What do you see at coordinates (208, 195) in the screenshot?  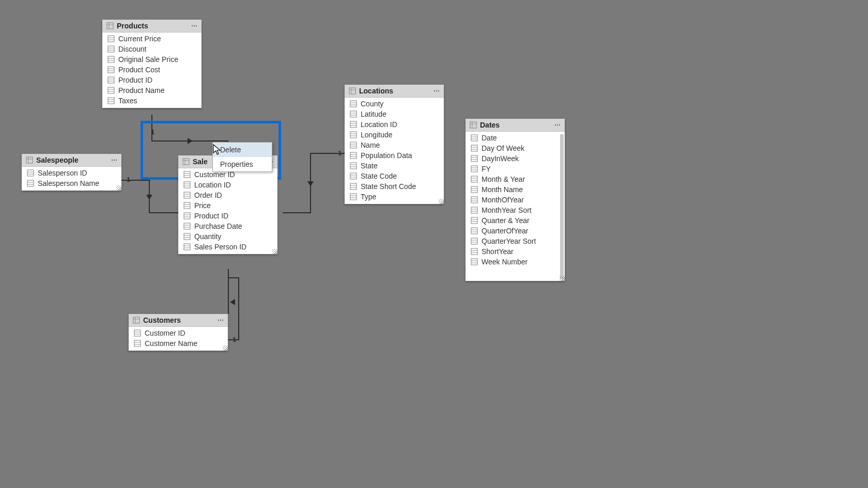 I see `field-label: Order ID` at bounding box center [208, 195].